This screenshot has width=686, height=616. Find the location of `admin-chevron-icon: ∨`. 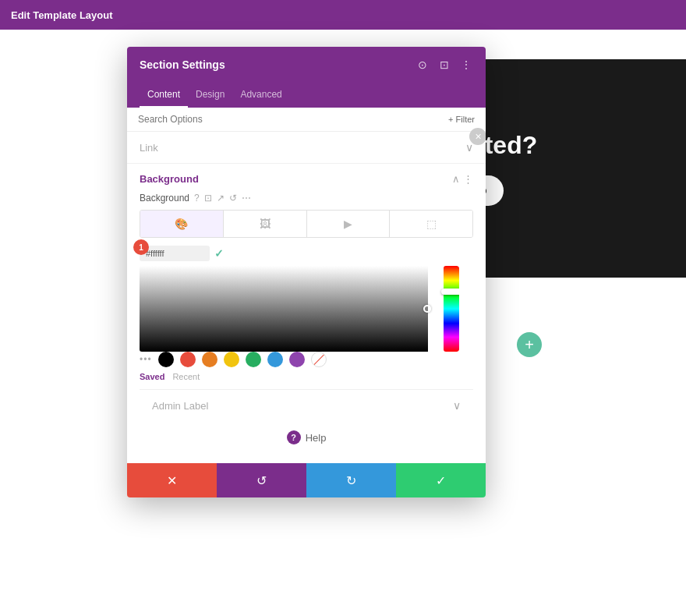

admin-chevron-icon: ∨ is located at coordinates (457, 405).